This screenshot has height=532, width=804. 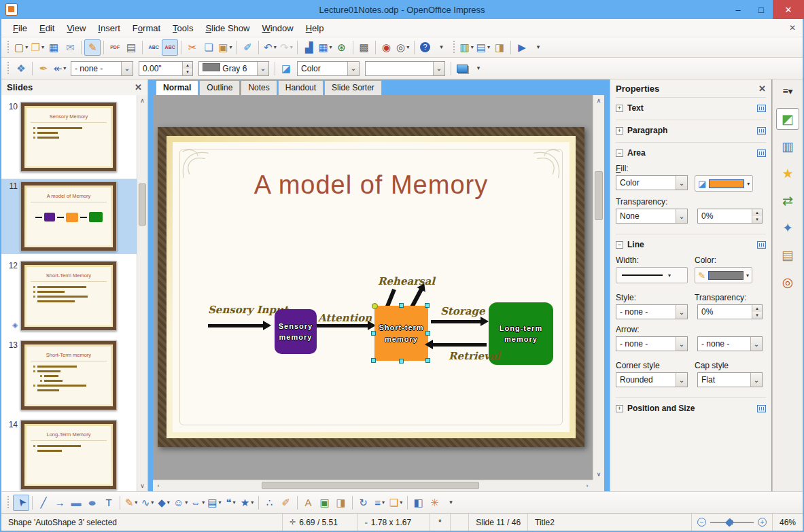 I want to click on alignment-icon: ≡▾, so click(x=380, y=503).